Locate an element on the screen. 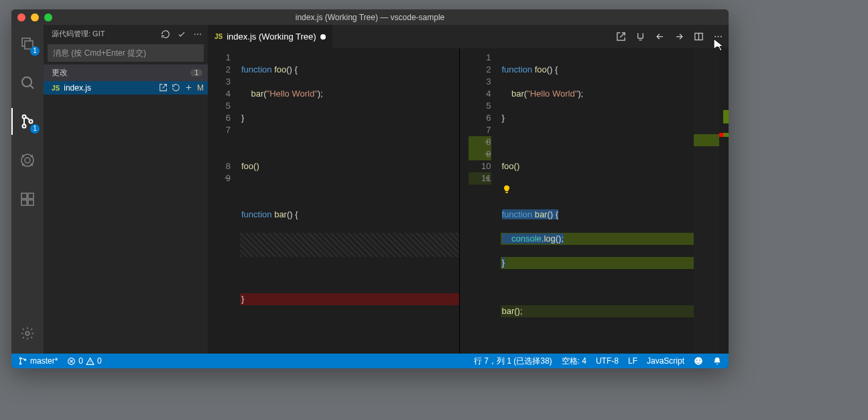 The image size is (868, 420). file-status: M is located at coordinates (200, 88).